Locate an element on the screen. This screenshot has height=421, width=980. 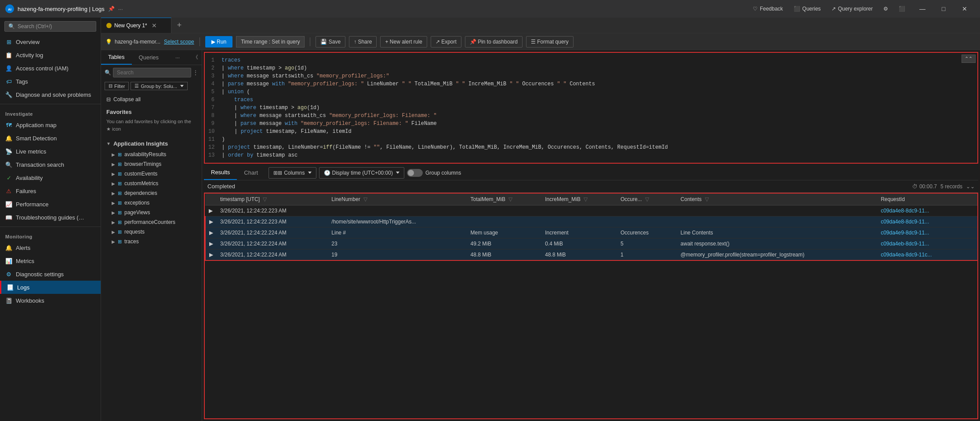
sidebar-item-troubleshooting: 📖 Troubleshooting guides (previ... is located at coordinates (50, 217).